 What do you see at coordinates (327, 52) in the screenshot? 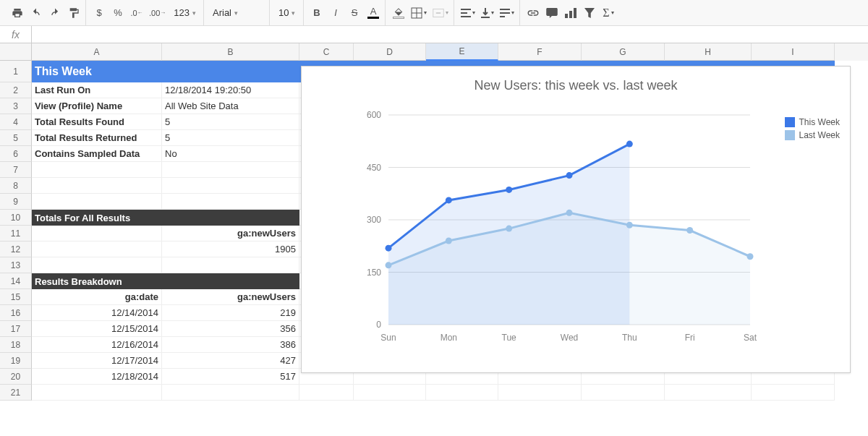
I see `col-header-C: C` at bounding box center [327, 52].